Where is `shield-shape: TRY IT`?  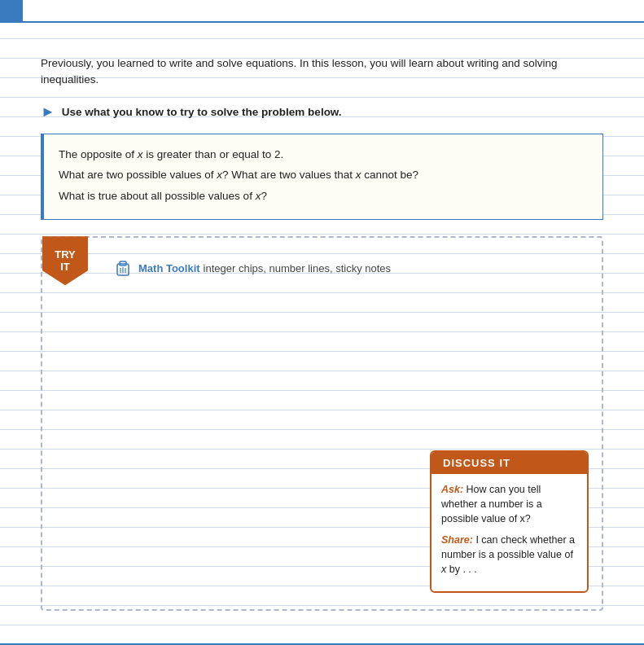
shield-shape: TRY IT is located at coordinates (65, 261).